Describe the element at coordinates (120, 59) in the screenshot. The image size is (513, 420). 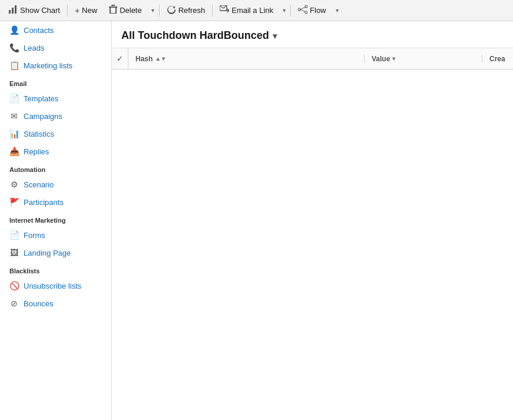
I see `table-check-column: ✓` at that location.